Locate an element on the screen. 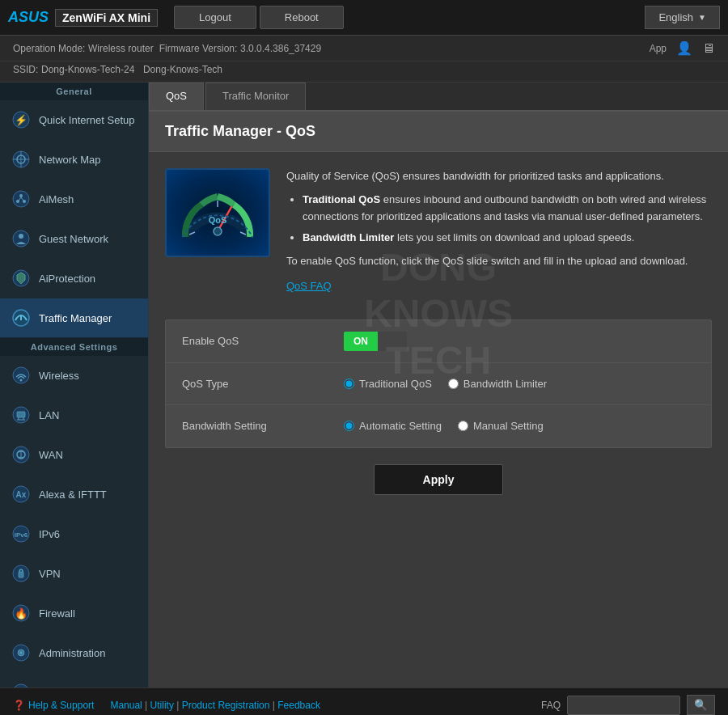 The height and width of the screenshot is (715, 728). qos-image: QoS is located at coordinates (218, 213).